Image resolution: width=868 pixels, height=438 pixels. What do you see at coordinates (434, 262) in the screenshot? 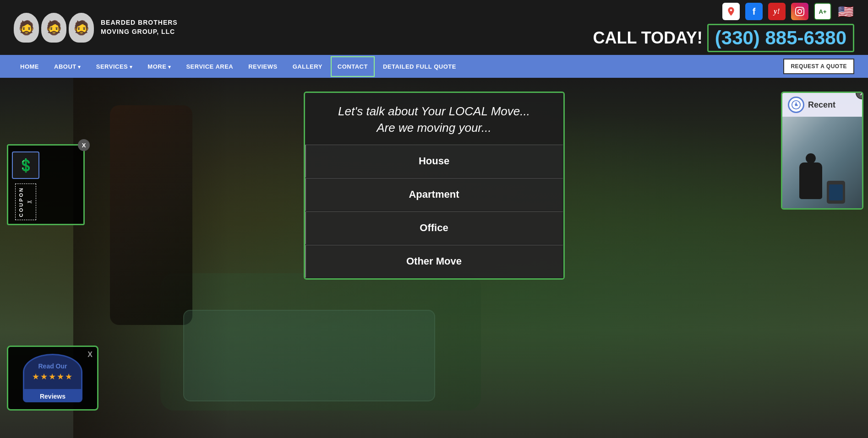
I see `option-other-move: Other Move` at bounding box center [434, 262].